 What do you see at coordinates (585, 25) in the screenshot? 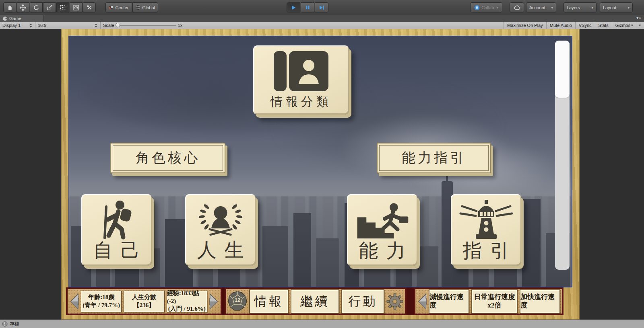
I see `vsync-button: VSync` at bounding box center [585, 25].